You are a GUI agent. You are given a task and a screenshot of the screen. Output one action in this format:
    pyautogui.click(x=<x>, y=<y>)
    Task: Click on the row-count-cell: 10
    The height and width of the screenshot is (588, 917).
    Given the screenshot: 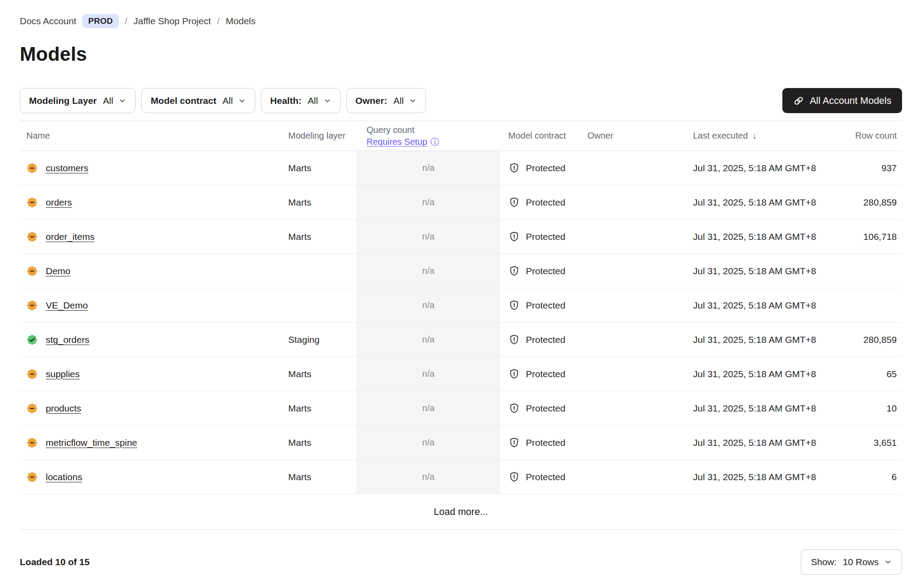 What is the action you would take?
    pyautogui.click(x=863, y=408)
    